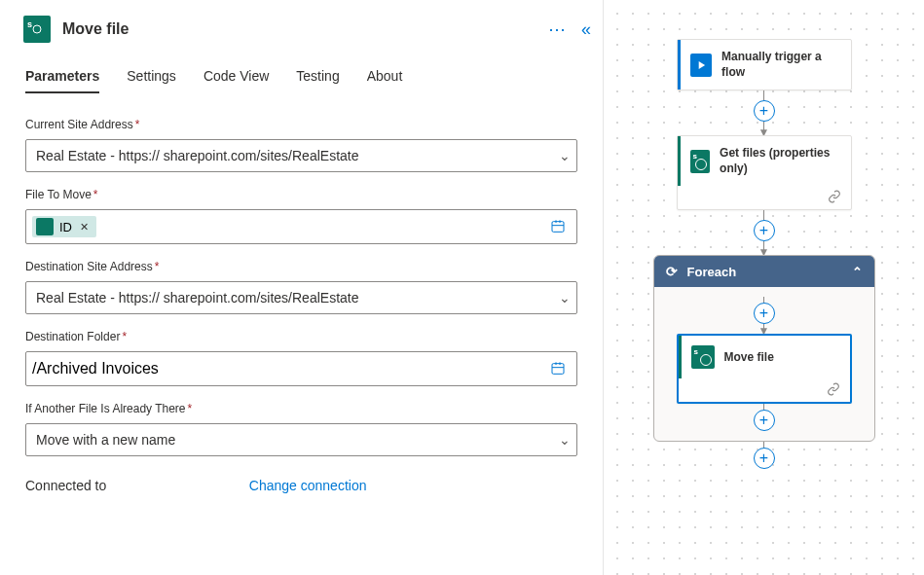 The width and height of the screenshot is (924, 575). What do you see at coordinates (302, 227) in the screenshot?
I see `file-to-move-input: ID ✕` at bounding box center [302, 227].